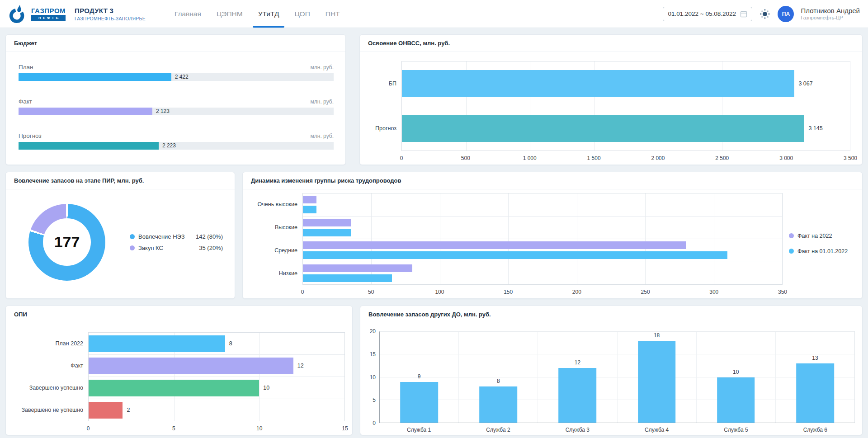 The image size is (868, 438). Describe the element at coordinates (656, 429) in the screenshot. I see `category-label: Служба 4` at that location.